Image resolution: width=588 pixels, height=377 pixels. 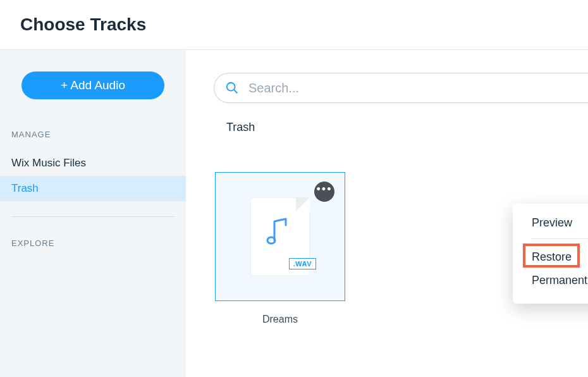 What do you see at coordinates (93, 249) in the screenshot?
I see `section-label-explore: EXPLORE` at bounding box center [93, 249].